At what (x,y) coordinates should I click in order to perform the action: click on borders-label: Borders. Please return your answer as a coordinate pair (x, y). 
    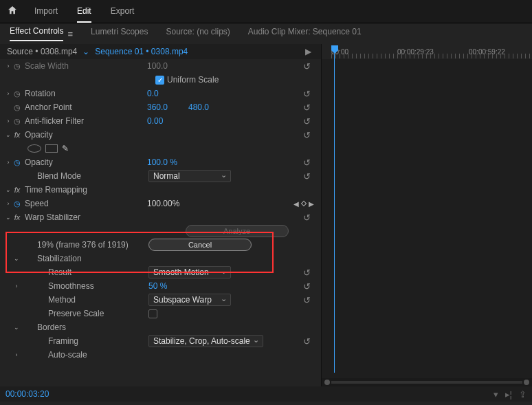
    Looking at the image, I should click on (83, 327).